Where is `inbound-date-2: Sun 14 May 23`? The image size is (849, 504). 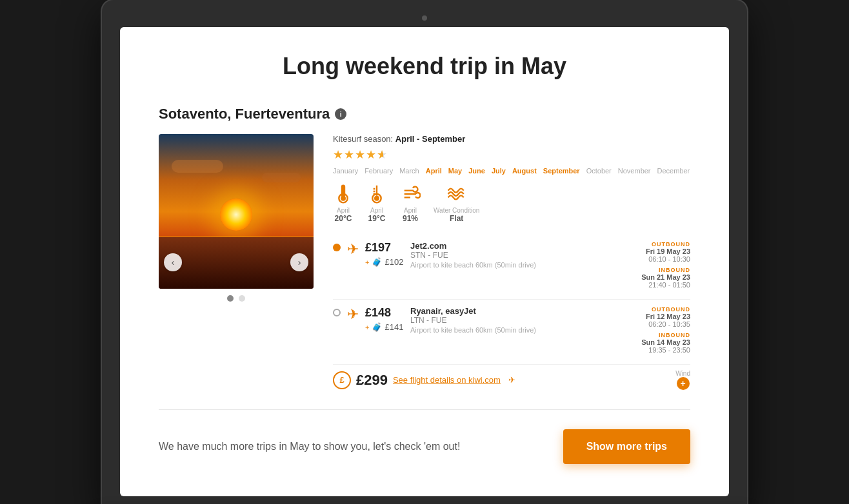 inbound-date-2: Sun 14 May 23 is located at coordinates (666, 342).